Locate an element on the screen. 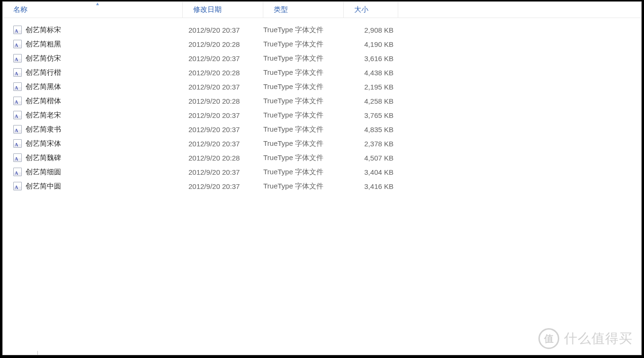 Image resolution: width=644 pixels, height=358 pixels. file-size-cell: 4,438 KB is located at coordinates (371, 73).